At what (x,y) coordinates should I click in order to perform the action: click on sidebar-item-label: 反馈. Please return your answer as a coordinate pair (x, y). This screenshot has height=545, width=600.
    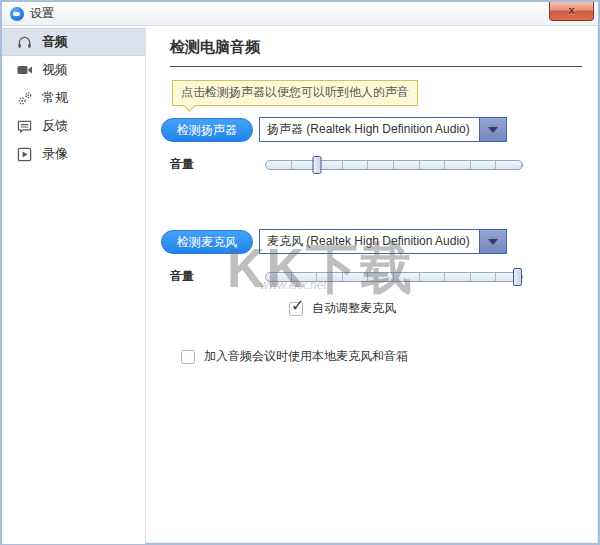
    Looking at the image, I should click on (55, 126).